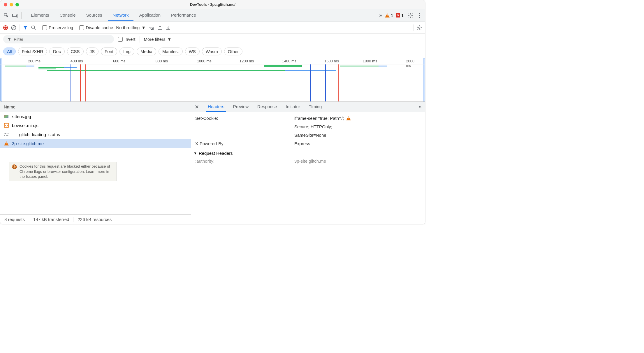  Describe the element at coordinates (289, 61) in the screenshot. I see `tick: 1400 ms` at that location.